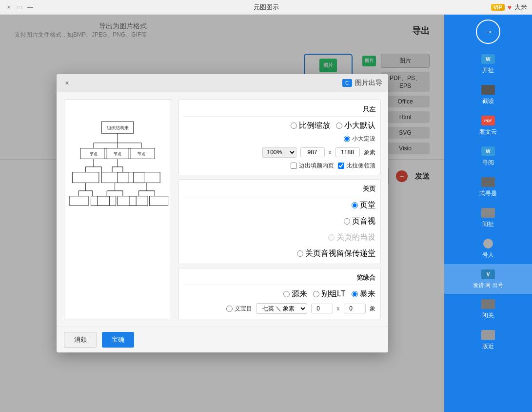  Describe the element at coordinates (280, 190) in the screenshot. I see `page-title: 关页` at that location.